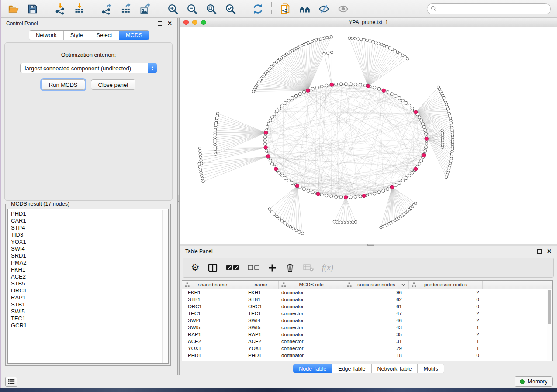  Describe the element at coordinates (352, 368) in the screenshot. I see `tab-edge-table: Edge Table` at that location.